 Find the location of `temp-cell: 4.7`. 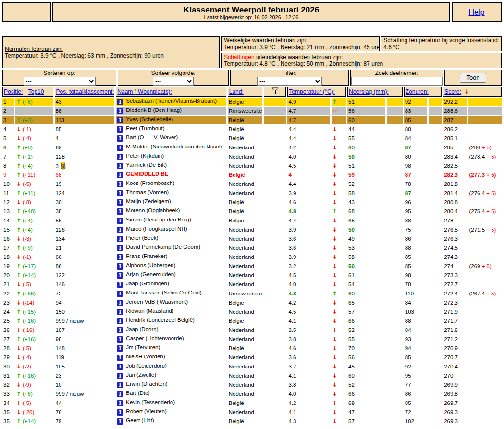

temp-cell: 4.7 is located at coordinates (308, 110).